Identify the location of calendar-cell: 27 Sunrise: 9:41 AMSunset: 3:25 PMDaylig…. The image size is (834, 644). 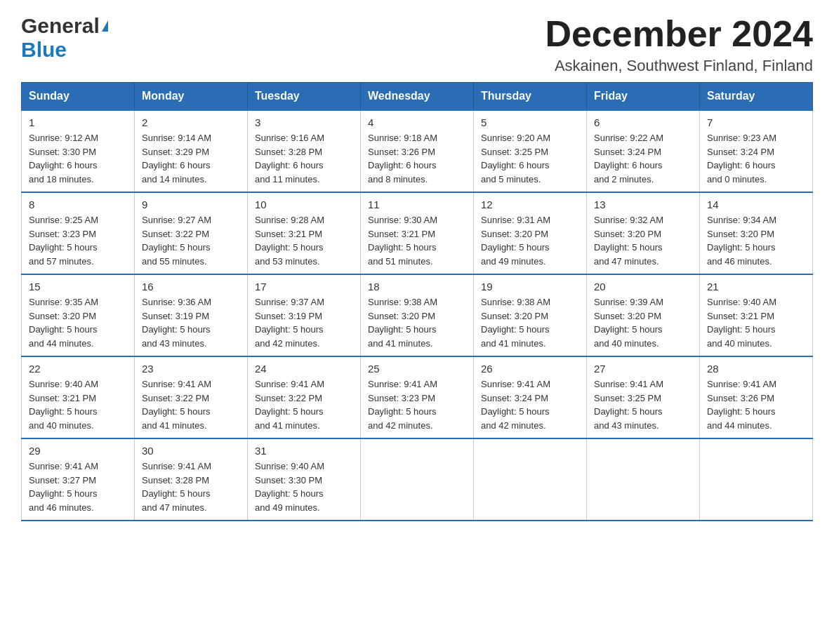
(643, 397).